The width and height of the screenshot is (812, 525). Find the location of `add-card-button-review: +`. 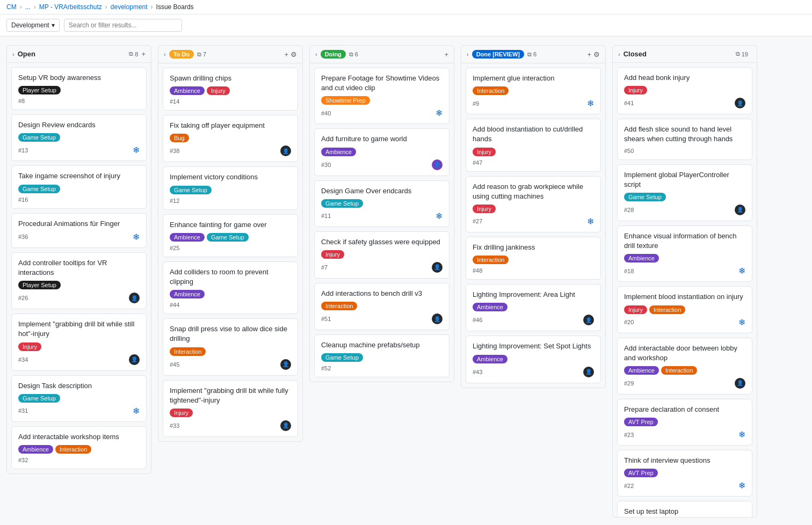

add-card-button-review: + is located at coordinates (589, 55).